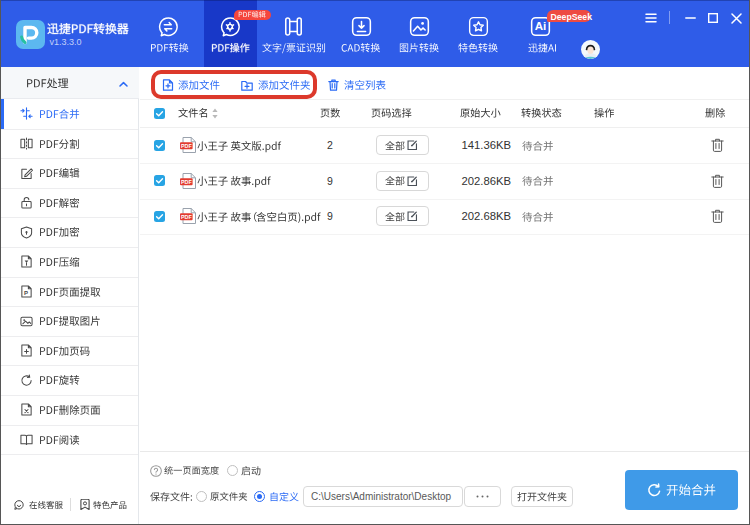 This screenshot has width=750, height=525. I want to click on svg-text: Ai, so click(540, 26).